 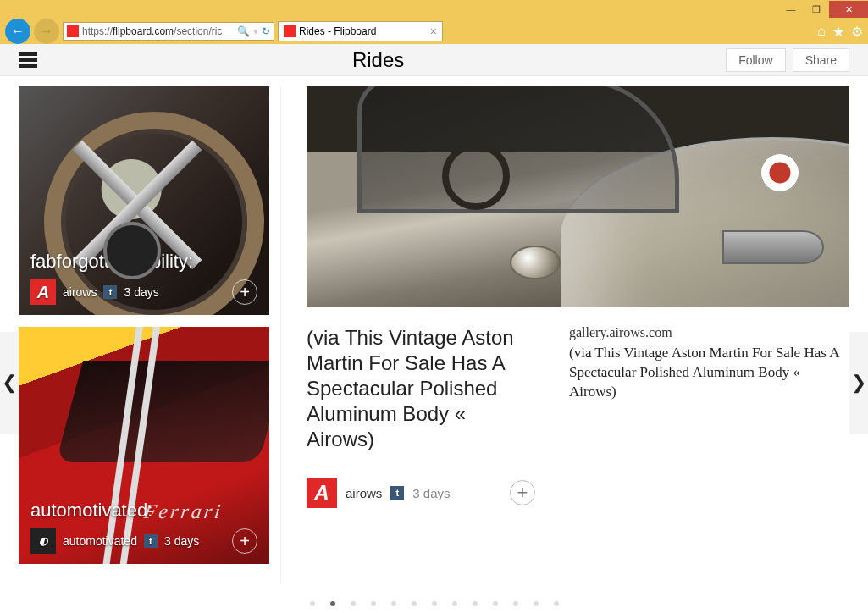 I want to click on article-excerpt: (via This Vintage Aston Martin For Sale …, so click(x=710, y=373).